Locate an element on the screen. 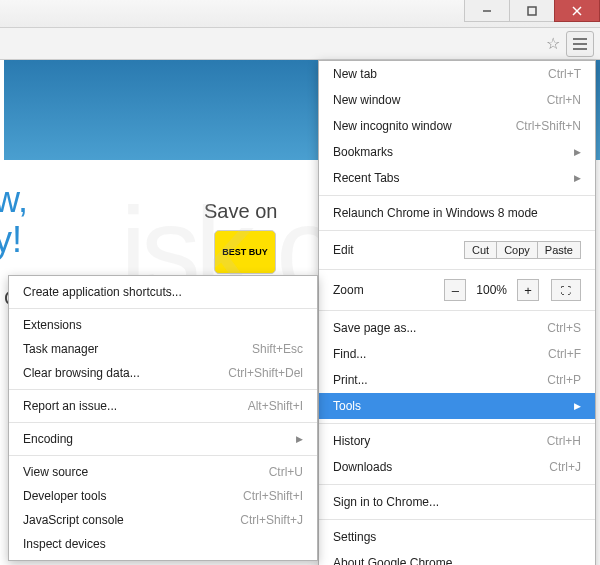 The image size is (600, 565). bestbuy-logo: BEST BUY is located at coordinates (245, 252).